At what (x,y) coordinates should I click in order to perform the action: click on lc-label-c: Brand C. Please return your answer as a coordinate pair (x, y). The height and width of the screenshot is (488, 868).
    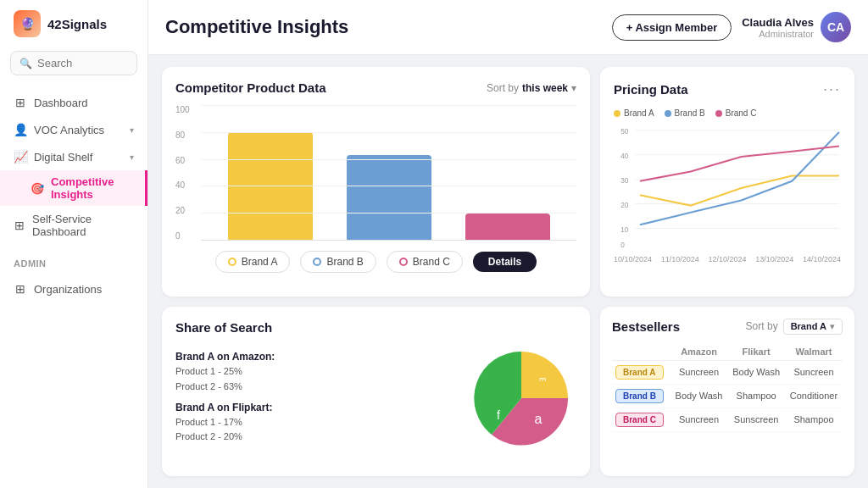
    Looking at the image, I should click on (741, 114).